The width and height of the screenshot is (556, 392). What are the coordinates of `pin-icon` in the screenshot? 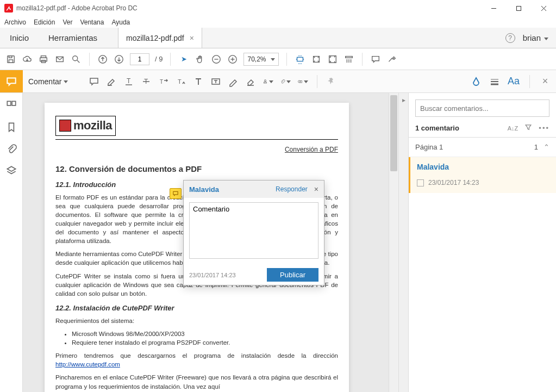 It's located at (332, 82).